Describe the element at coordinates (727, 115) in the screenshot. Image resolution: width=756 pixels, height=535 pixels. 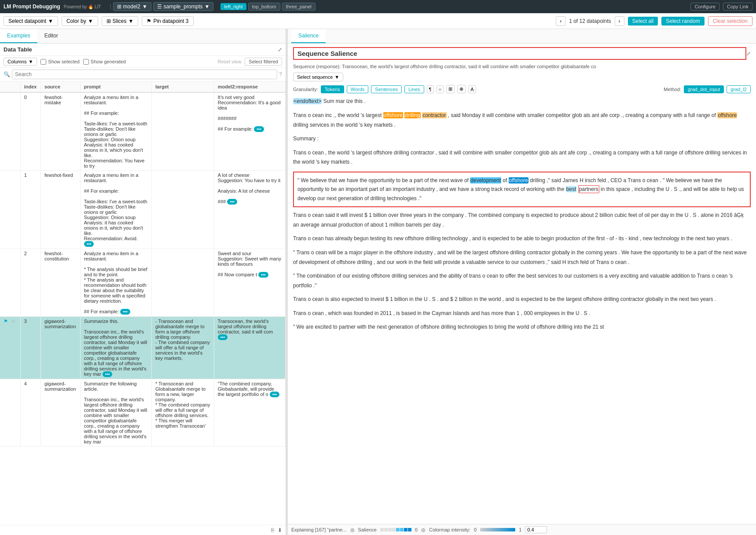
I see `token-offshore2: offshore` at that location.